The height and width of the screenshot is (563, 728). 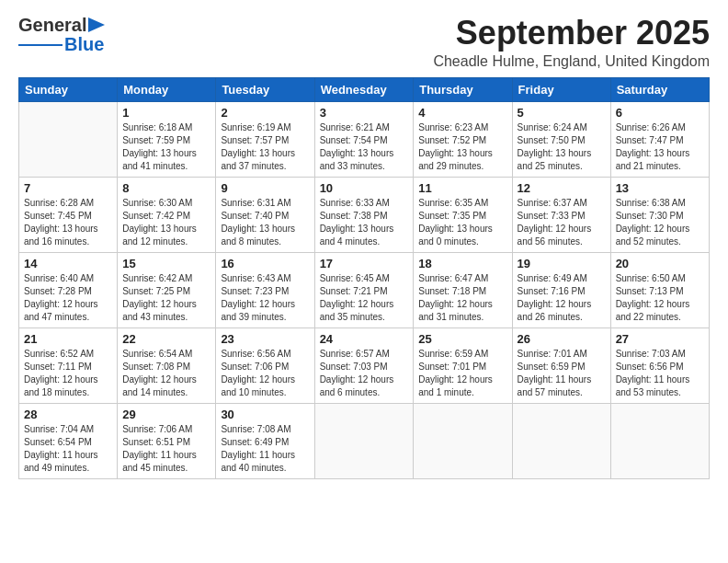 I want to click on day-number: 5, so click(x=562, y=112).